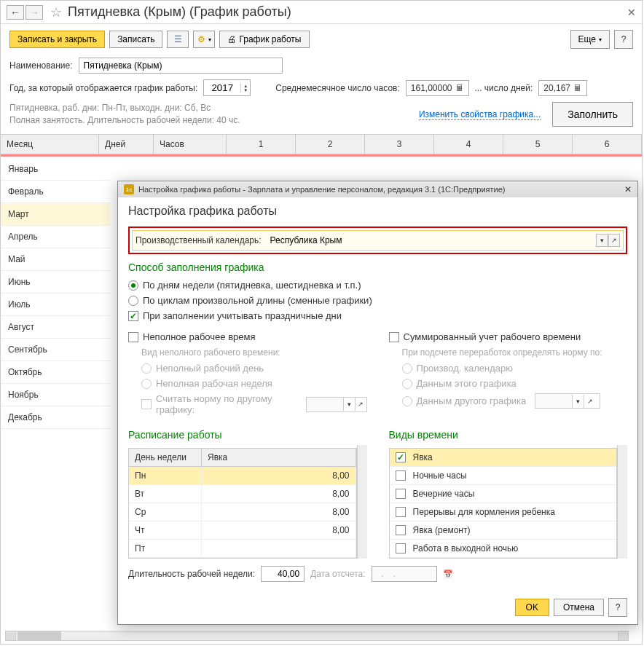 This screenshot has height=646, width=644. Describe the element at coordinates (204, 39) in the screenshot. I see `gear-dropdown-button: ⚙ ▾` at that location.